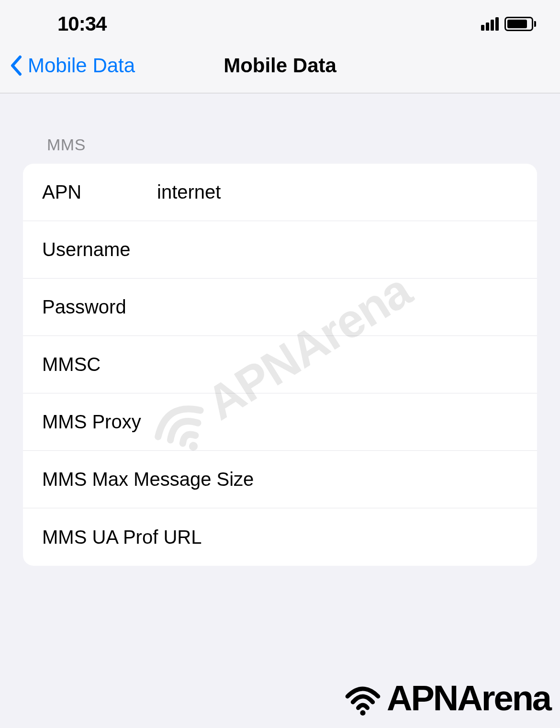 The width and height of the screenshot is (560, 728). Describe the element at coordinates (280, 250) in the screenshot. I see `username-row: Username` at that location.